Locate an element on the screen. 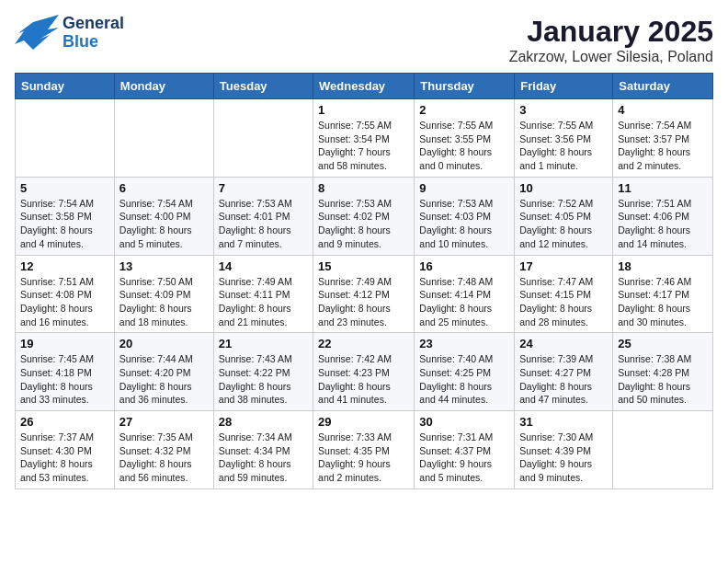  day-number: 27 is located at coordinates (164, 421).